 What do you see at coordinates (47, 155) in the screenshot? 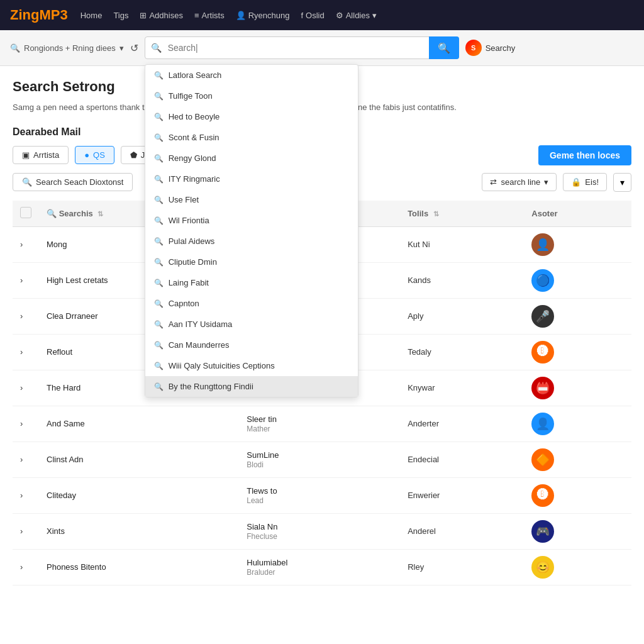
I see `filter-arrtista-label: Arrtista` at bounding box center [47, 155].